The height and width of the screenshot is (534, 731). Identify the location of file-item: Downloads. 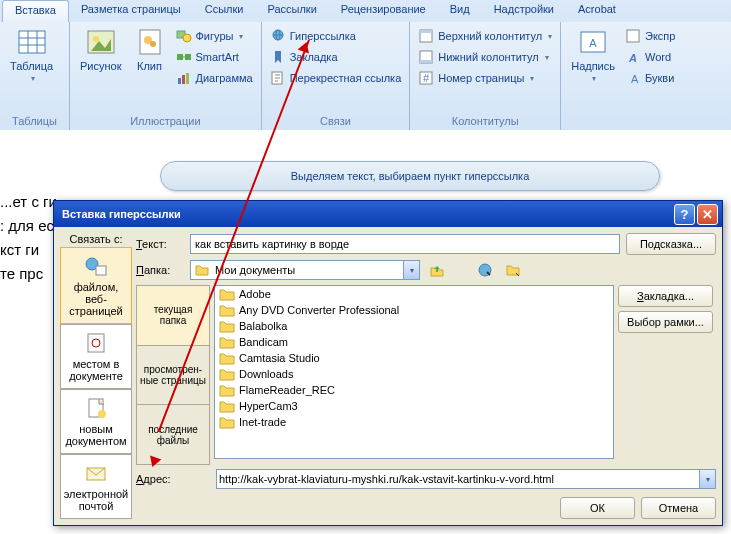
(414, 374).